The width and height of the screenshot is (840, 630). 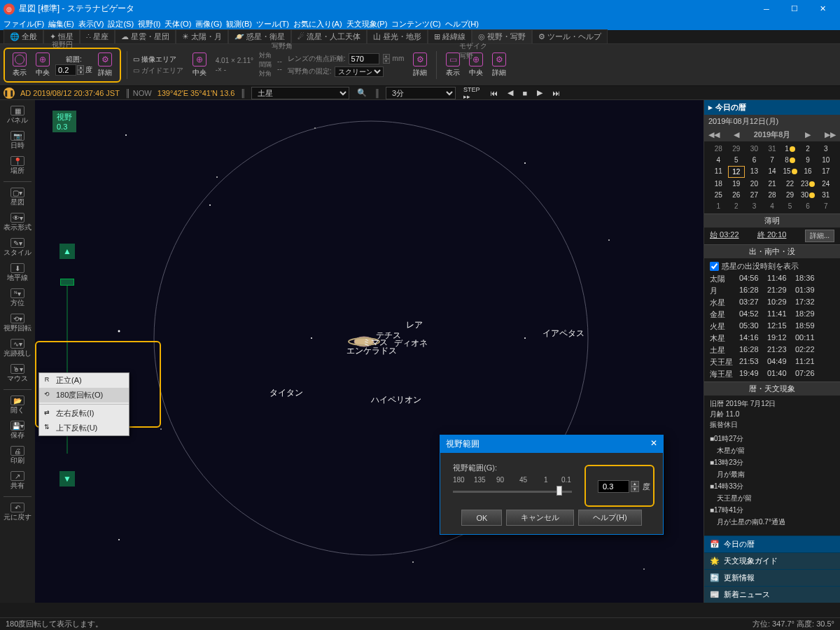 What do you see at coordinates (772, 544) in the screenshot?
I see `panel-tab: 📅今日の暦` at bounding box center [772, 544].